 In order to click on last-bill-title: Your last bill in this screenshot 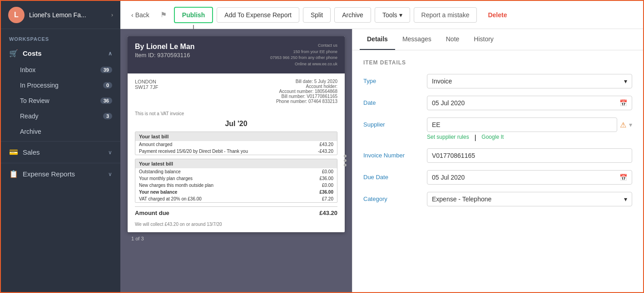, I will do `click(236, 137)`.